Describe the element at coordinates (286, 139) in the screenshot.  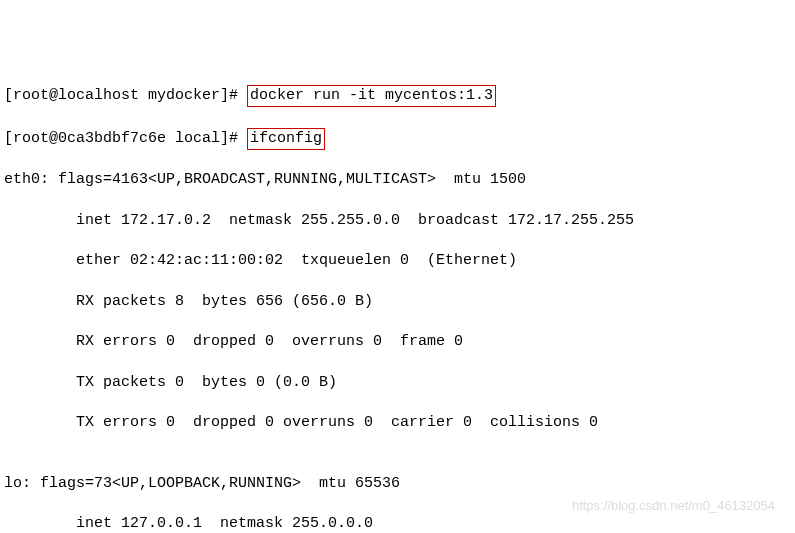
I see `ifconfig-command: ifconfig` at that location.